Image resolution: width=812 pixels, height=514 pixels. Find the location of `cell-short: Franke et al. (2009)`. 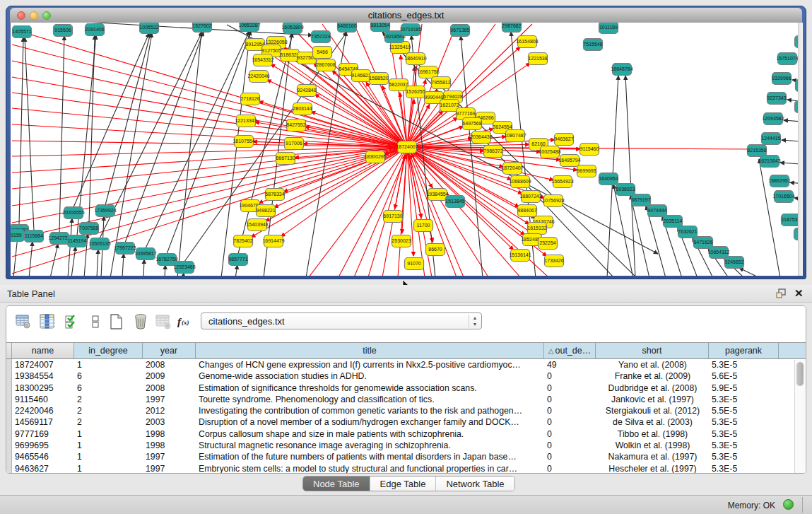

cell-short: Franke et al. (2009) is located at coordinates (652, 376).